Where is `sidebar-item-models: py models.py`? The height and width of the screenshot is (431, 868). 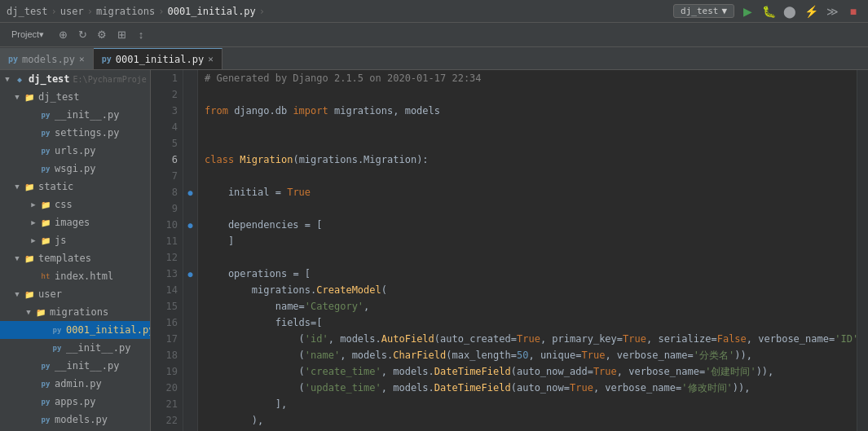
sidebar-item-models: py models.py is located at coordinates (75, 420).